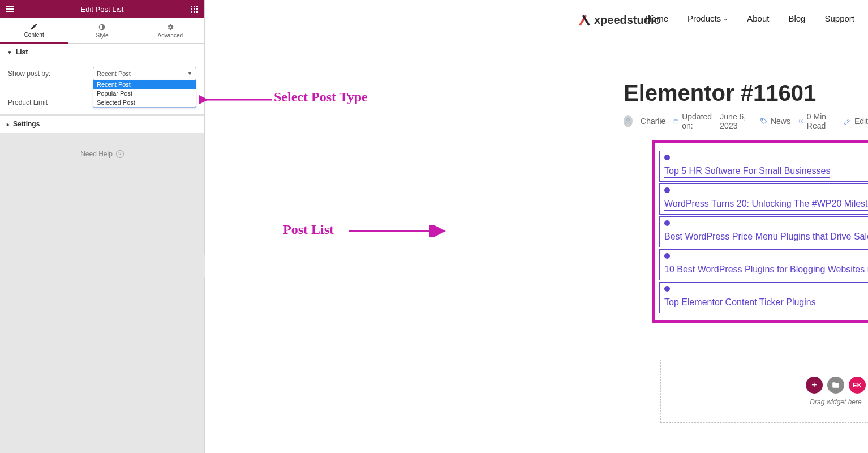  Describe the element at coordinates (764, 166) in the screenshot. I see `list-item: Top 5 HR Software For Small Businesses` at that location.